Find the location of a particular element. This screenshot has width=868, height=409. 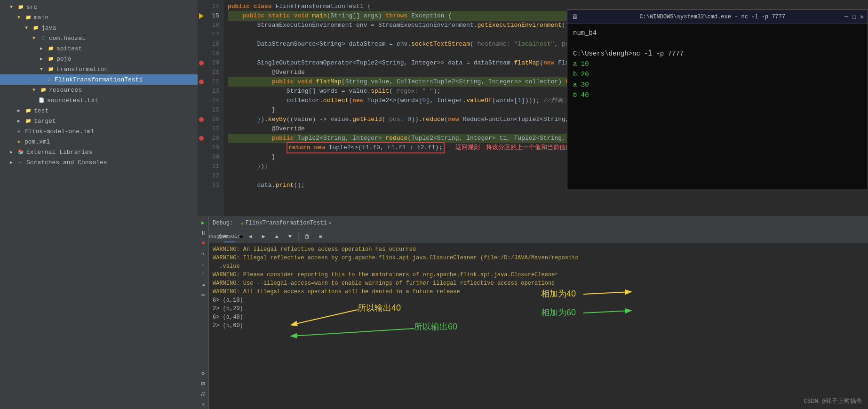

xml-icon: ◈ is located at coordinates (19, 142).